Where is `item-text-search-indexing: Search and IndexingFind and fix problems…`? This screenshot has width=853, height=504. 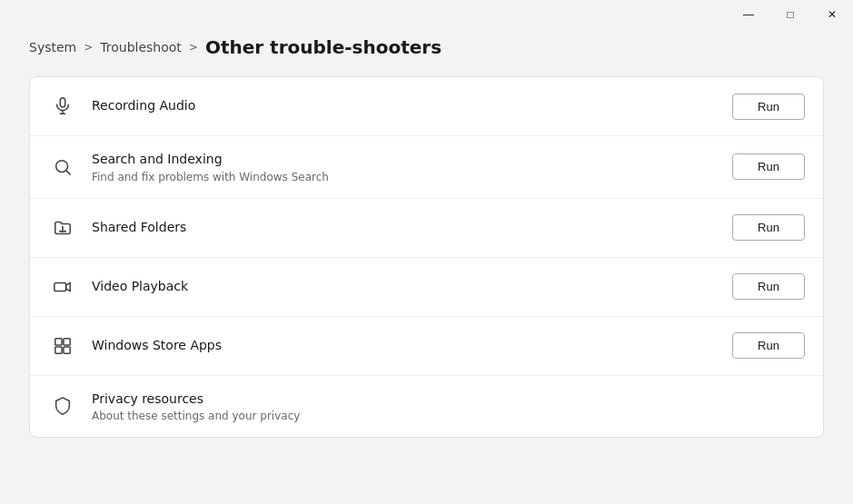
item-text-search-indexing: Search and IndexingFind and fix problems… is located at coordinates (405, 167).